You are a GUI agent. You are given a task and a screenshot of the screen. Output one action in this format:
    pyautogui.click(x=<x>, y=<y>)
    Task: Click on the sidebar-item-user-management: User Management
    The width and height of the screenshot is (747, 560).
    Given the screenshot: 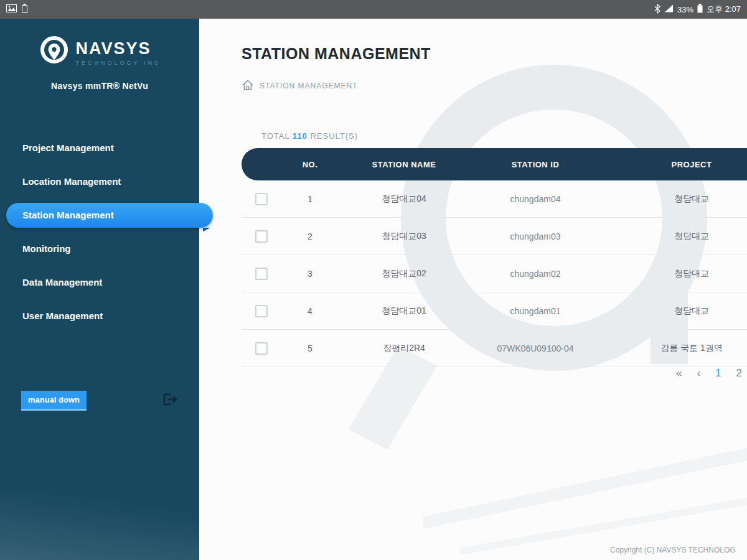 What is the action you would take?
    pyautogui.click(x=100, y=316)
    